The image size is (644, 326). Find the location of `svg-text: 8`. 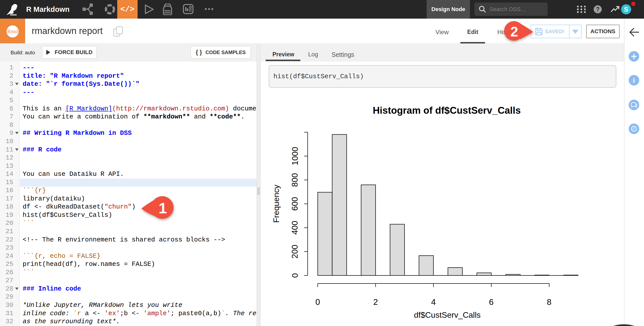

svg-text: 8 is located at coordinates (549, 302).